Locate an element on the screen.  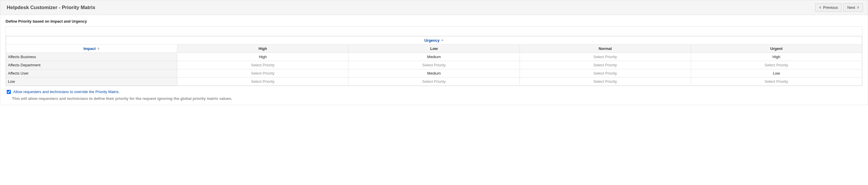
priority-cell: Low is located at coordinates (776, 74).